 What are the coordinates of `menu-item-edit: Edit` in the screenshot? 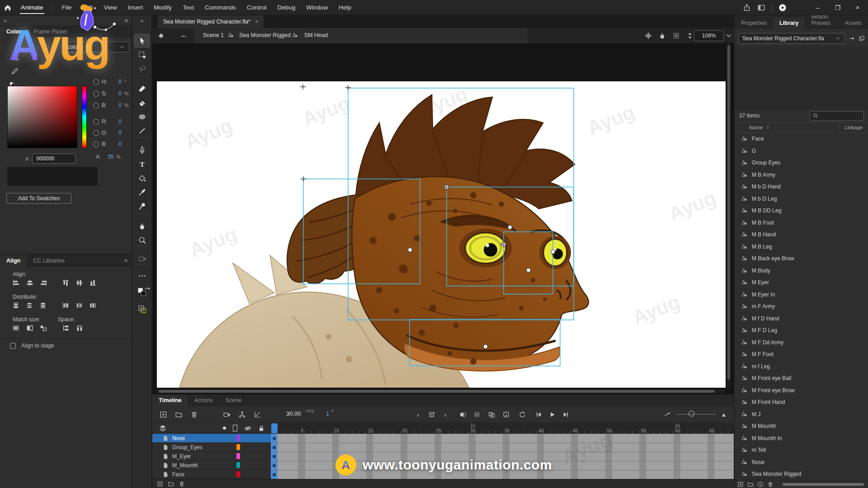 It's located at (88, 8).